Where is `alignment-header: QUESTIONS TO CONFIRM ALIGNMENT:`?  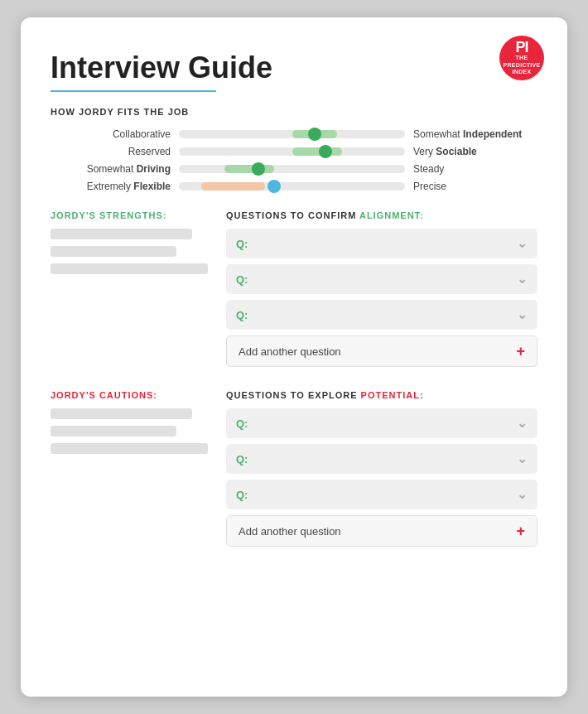 alignment-header: QUESTIONS TO CONFIRM ALIGNMENT: is located at coordinates (382, 215).